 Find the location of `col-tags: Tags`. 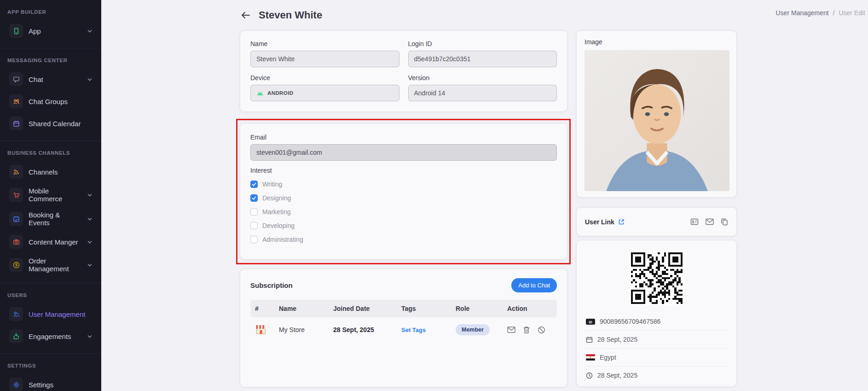

col-tags: Tags is located at coordinates (428, 309).